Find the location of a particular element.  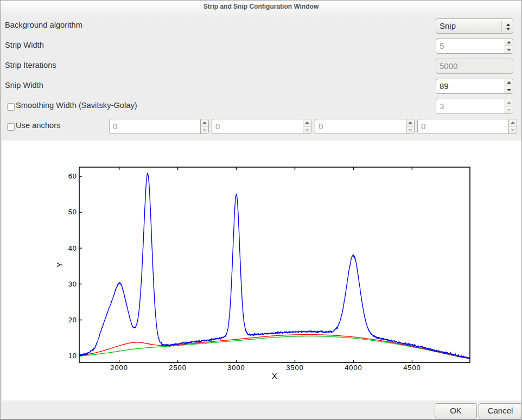

svg-text: 2500 is located at coordinates (178, 368).